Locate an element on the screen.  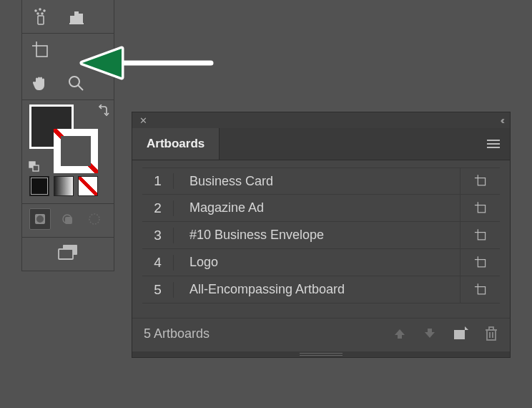
artboard-name: Logo is located at coordinates (317, 262).